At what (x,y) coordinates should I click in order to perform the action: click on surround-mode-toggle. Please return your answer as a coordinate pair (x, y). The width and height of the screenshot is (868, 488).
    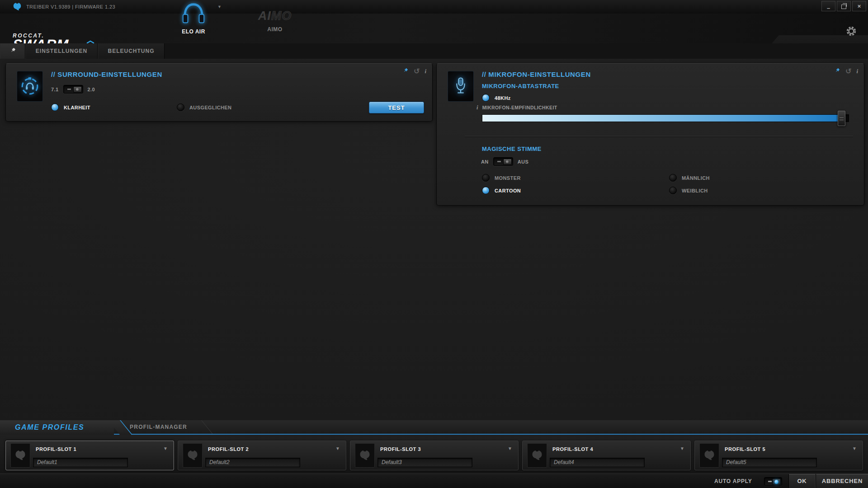
    Looking at the image, I should click on (73, 89).